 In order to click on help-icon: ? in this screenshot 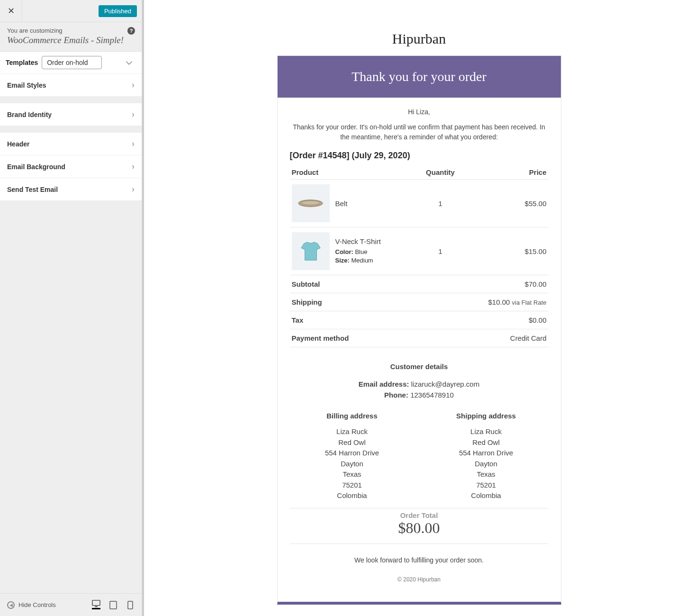, I will do `click(131, 31)`.